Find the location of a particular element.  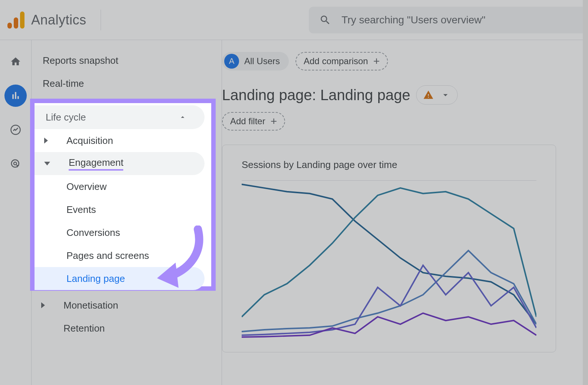

sidebar-section-lifecycle: Life cycle is located at coordinates (120, 117).